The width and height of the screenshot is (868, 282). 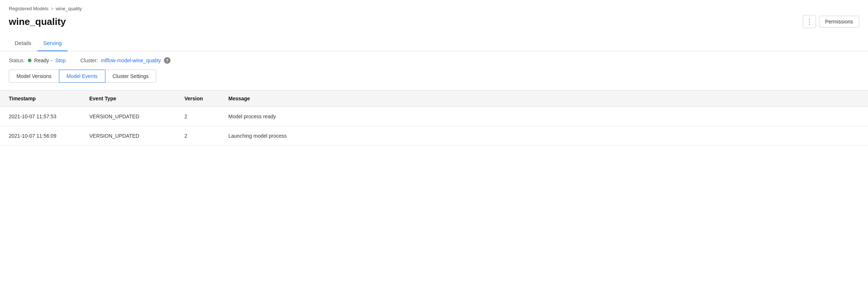 What do you see at coordinates (29, 9) in the screenshot?
I see `breadcrumb-parent-link: Registered Models` at bounding box center [29, 9].